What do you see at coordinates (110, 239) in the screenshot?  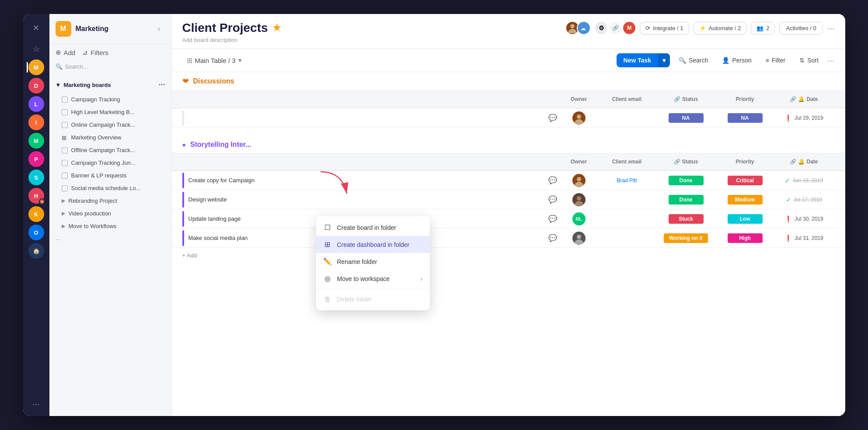 I see `more-items: ···` at bounding box center [110, 239].